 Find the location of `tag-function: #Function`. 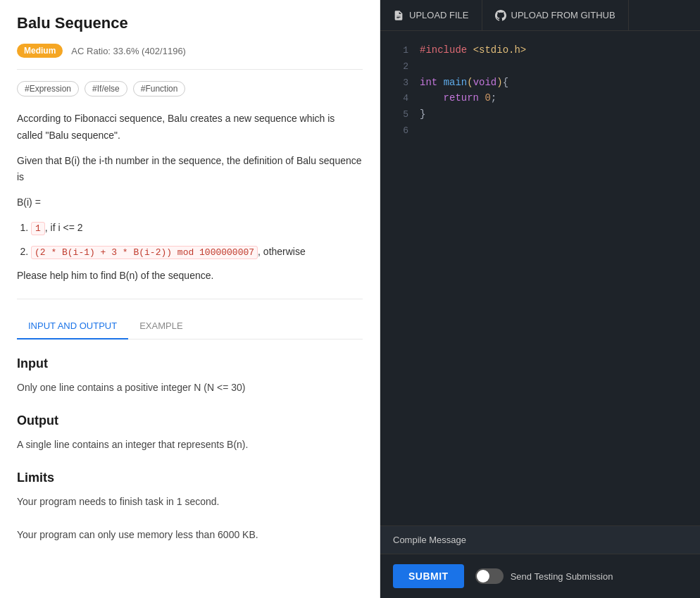

tag-function: #Function is located at coordinates (159, 89).